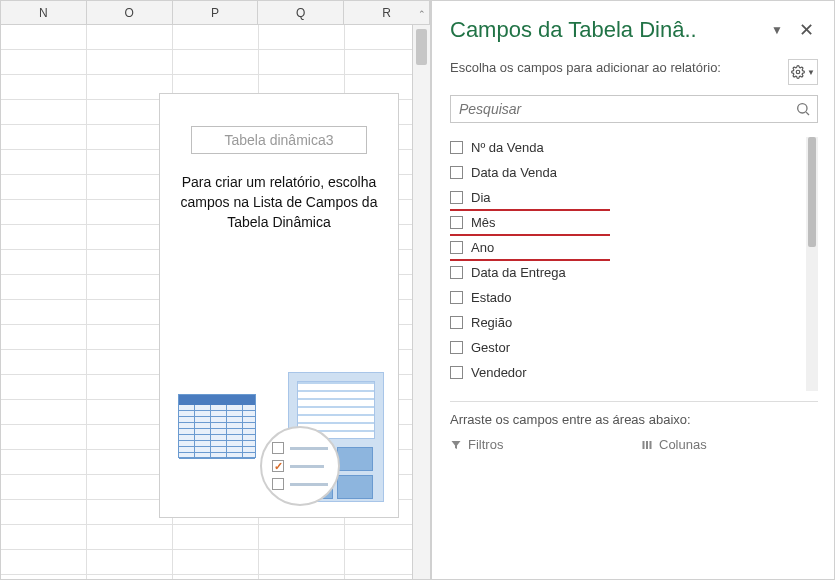 Image resolution: width=835 pixels, height=580 pixels. I want to click on pane-title: Campos da Tabela Dinâ.., so click(604, 30).